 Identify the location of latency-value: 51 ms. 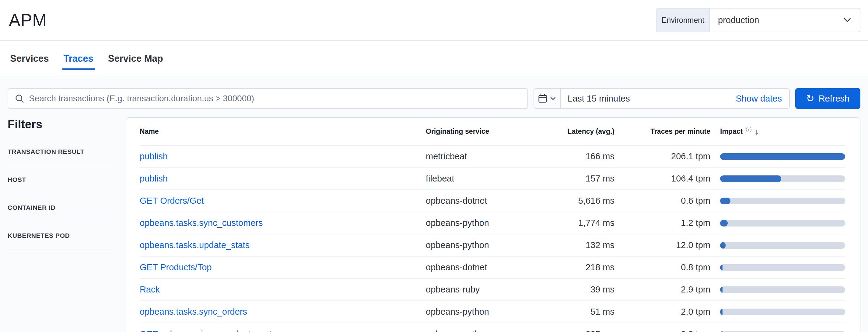
(574, 312).